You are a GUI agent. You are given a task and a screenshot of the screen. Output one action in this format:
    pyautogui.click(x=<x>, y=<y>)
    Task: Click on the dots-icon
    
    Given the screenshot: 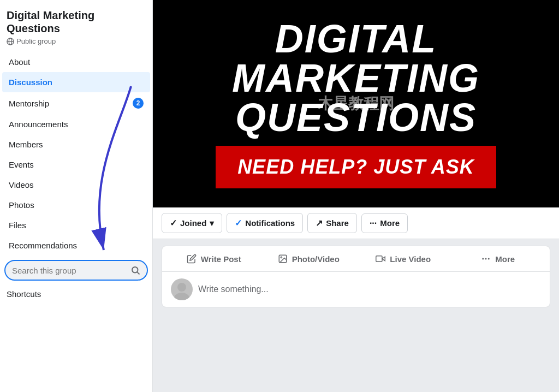 What is the action you would take?
    pyautogui.click(x=486, y=259)
    